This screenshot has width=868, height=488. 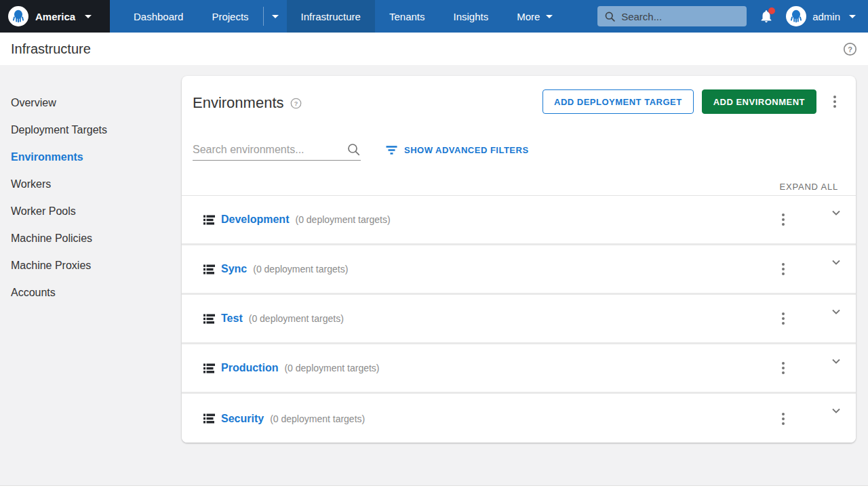 I want to click on environment-name: Production, so click(x=250, y=368).